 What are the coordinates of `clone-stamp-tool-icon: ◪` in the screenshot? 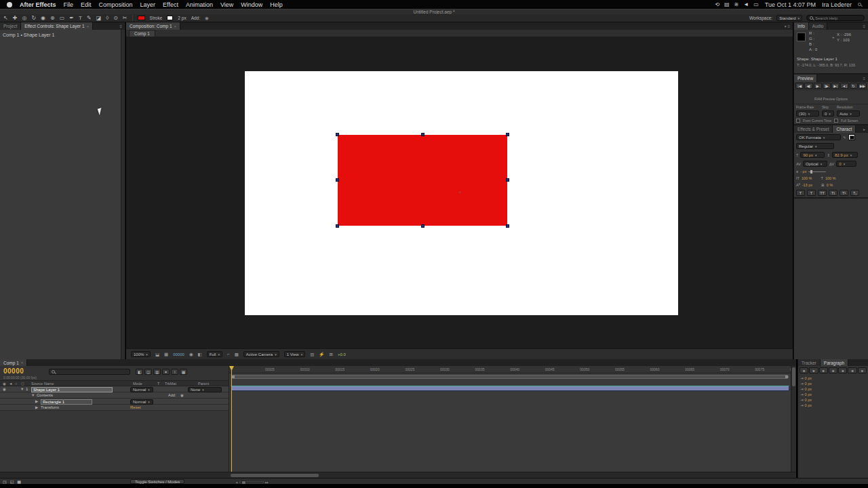 It's located at (99, 18).